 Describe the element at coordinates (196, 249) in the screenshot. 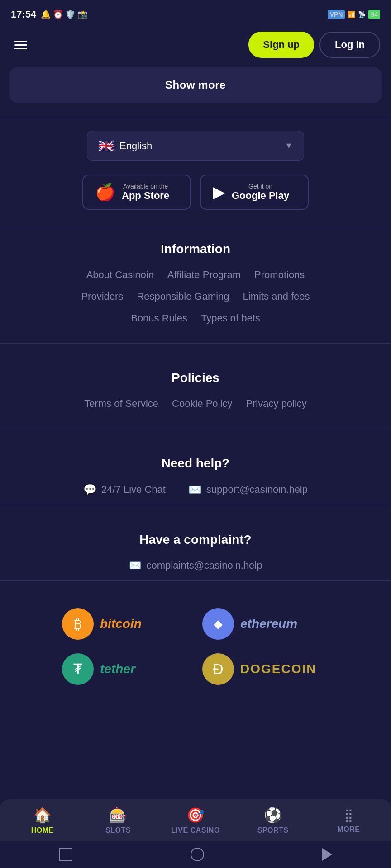

I see `information-title: Information` at that location.